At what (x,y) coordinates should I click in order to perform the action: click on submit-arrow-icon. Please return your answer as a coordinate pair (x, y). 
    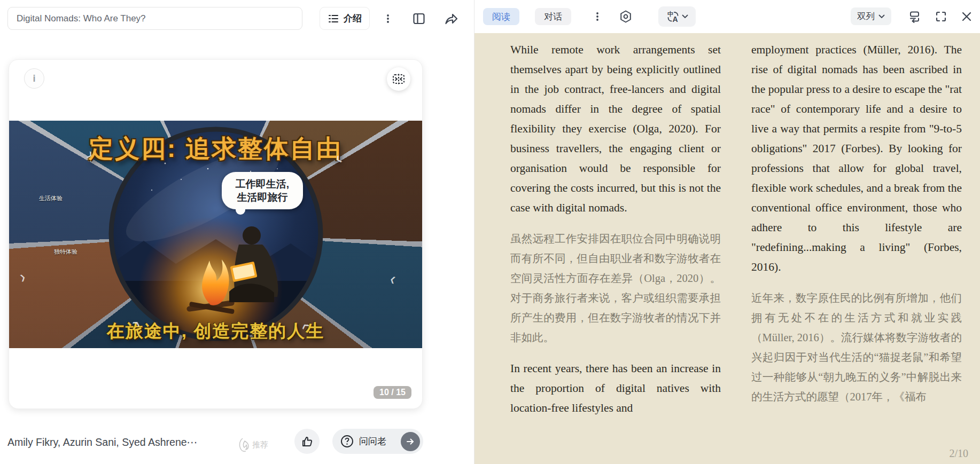
    Looking at the image, I should click on (410, 442).